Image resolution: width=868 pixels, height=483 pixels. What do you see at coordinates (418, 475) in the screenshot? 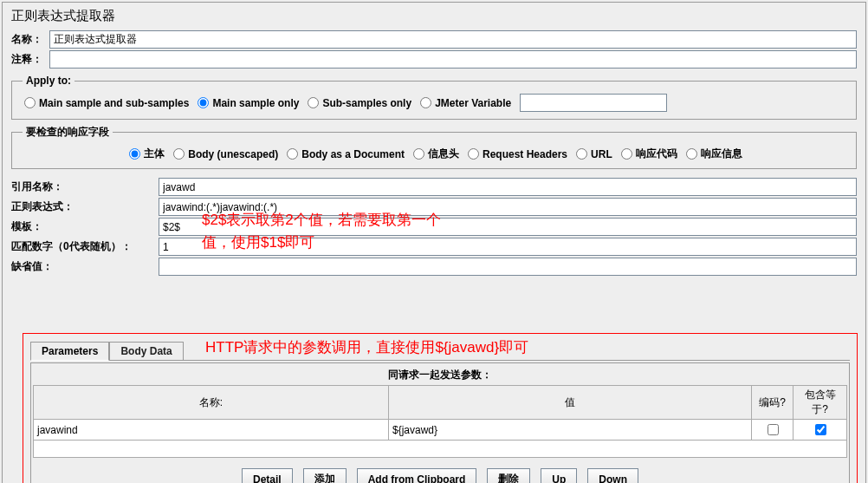
I see `add-from-clipboard-button: Add from Clipboard` at bounding box center [418, 475].